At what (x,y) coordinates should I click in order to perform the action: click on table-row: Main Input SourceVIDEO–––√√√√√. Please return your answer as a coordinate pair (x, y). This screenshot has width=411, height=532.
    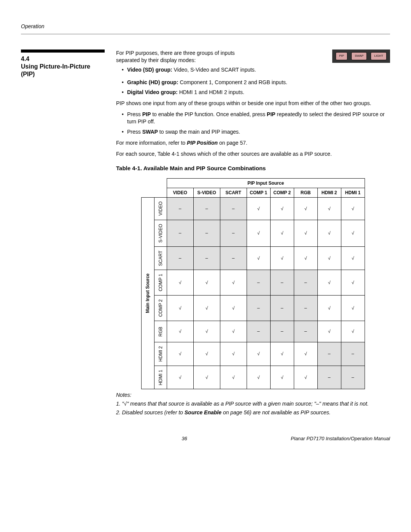
    Looking at the image, I should click on (253, 209).